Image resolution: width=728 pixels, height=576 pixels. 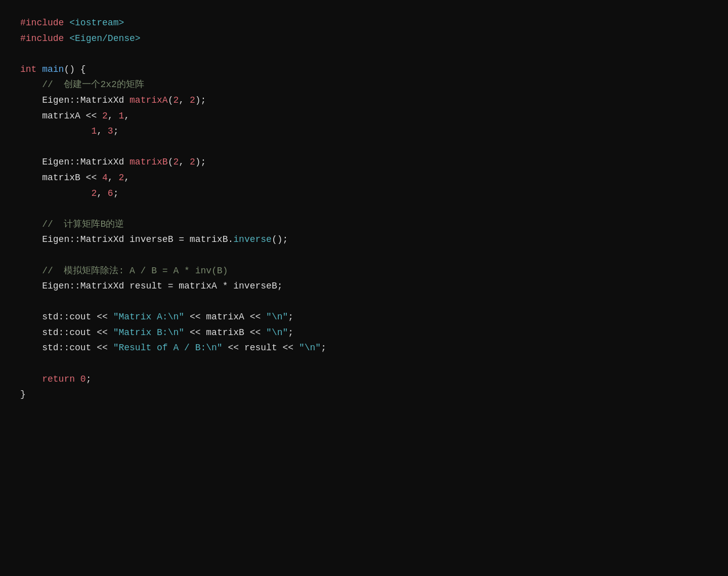 What do you see at coordinates (364, 271) in the screenshot?
I see `line-17: // 模拟矩阵除法: A / B = A * inv(B)` at bounding box center [364, 271].